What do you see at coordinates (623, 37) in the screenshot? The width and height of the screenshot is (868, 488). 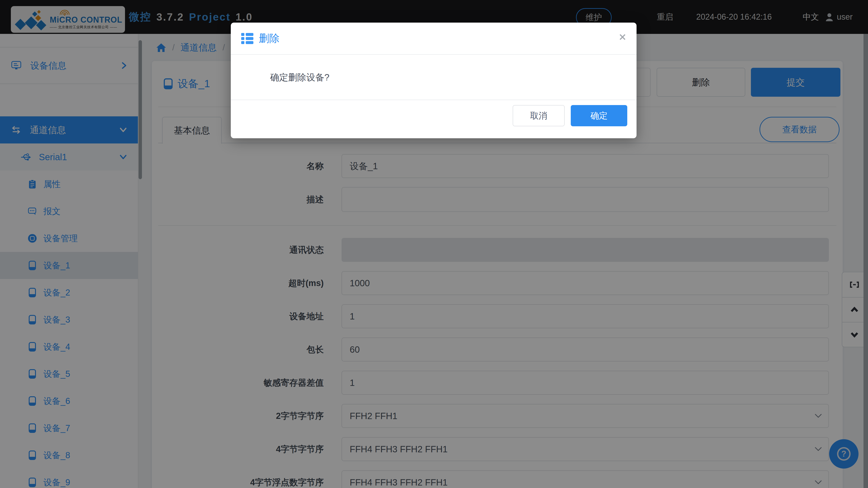 I see `close-icon` at bounding box center [623, 37].